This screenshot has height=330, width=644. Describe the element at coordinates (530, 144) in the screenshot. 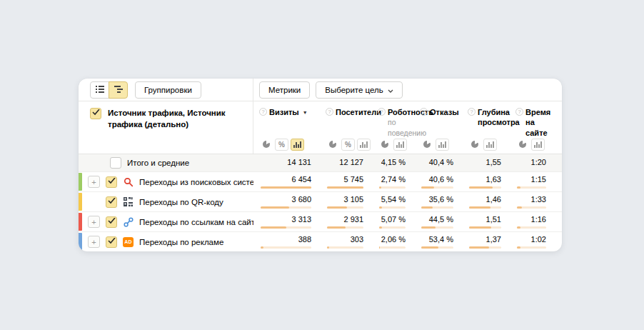

I see `display-mode-group` at that location.